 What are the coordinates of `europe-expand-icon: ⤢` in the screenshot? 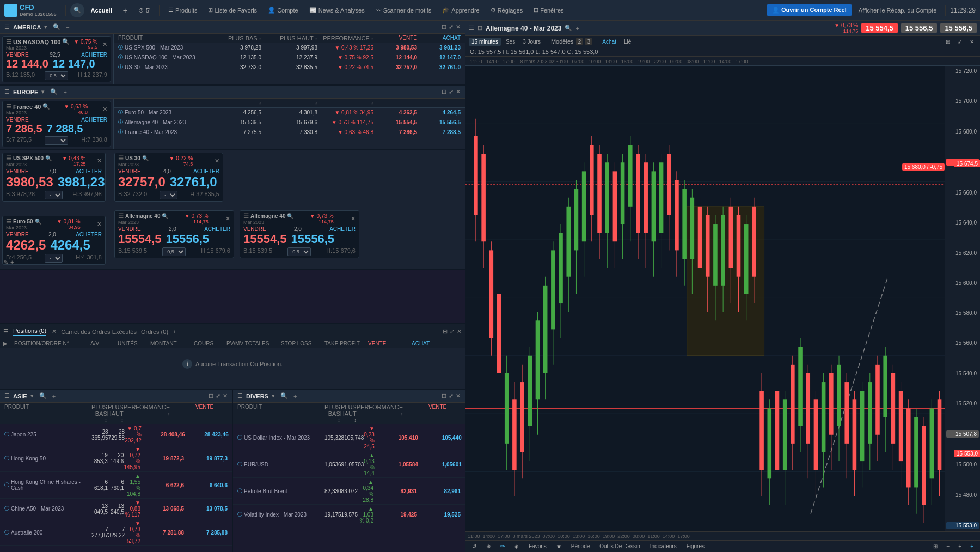 It's located at (451, 92).